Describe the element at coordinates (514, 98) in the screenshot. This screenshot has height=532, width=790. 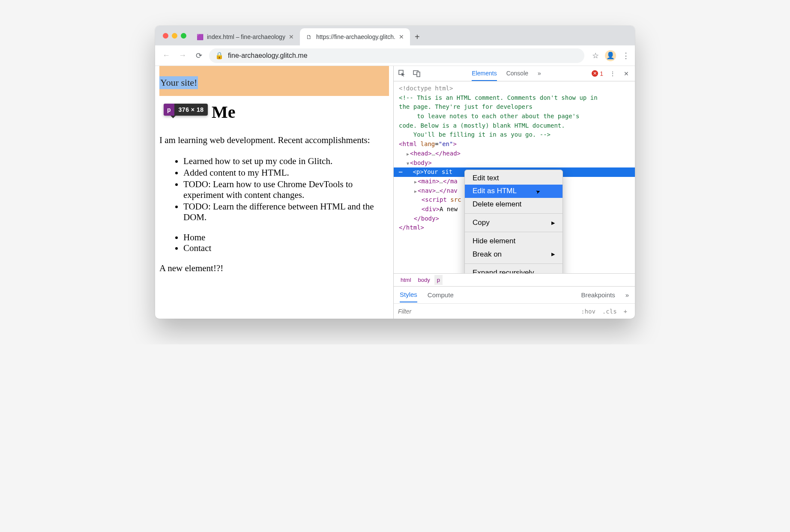
I see `dom-comment: <!-- This is an HTML comment. Comments d…` at that location.